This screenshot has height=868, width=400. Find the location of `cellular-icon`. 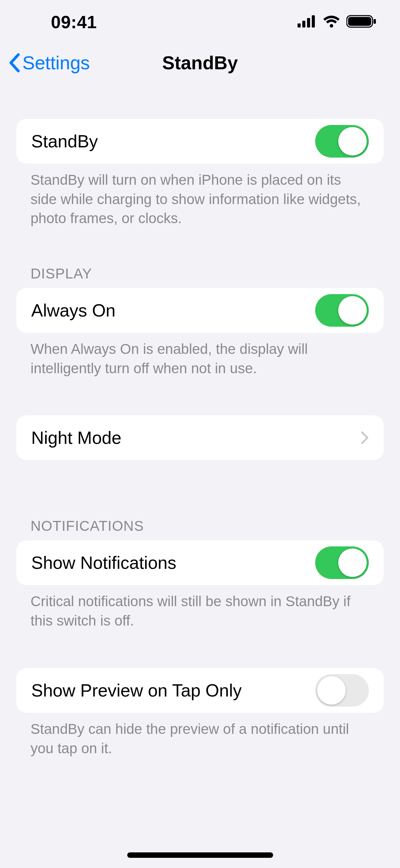

cellular-icon is located at coordinates (307, 22).